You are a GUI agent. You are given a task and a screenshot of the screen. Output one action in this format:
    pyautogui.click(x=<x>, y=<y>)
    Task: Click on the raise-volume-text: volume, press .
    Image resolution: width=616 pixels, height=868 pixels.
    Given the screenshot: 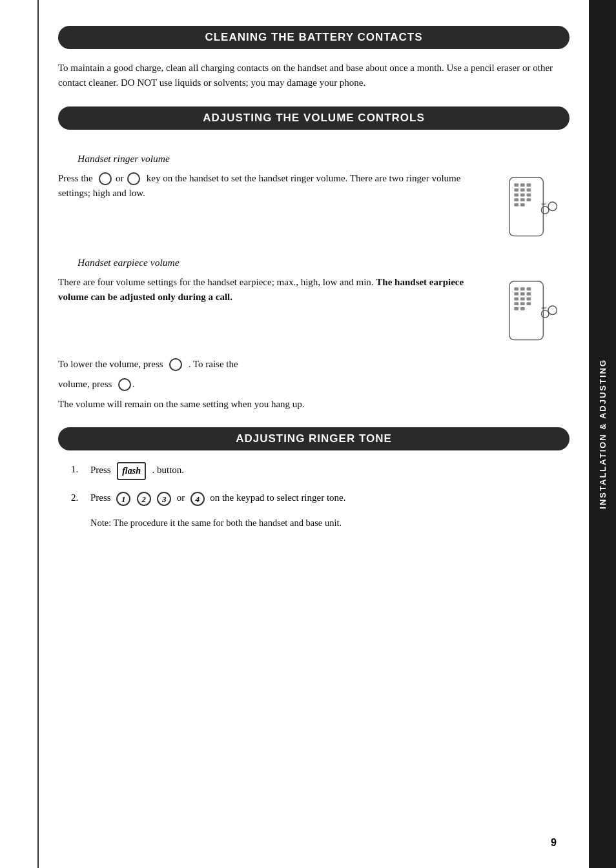 What is the action you would take?
    pyautogui.click(x=314, y=385)
    